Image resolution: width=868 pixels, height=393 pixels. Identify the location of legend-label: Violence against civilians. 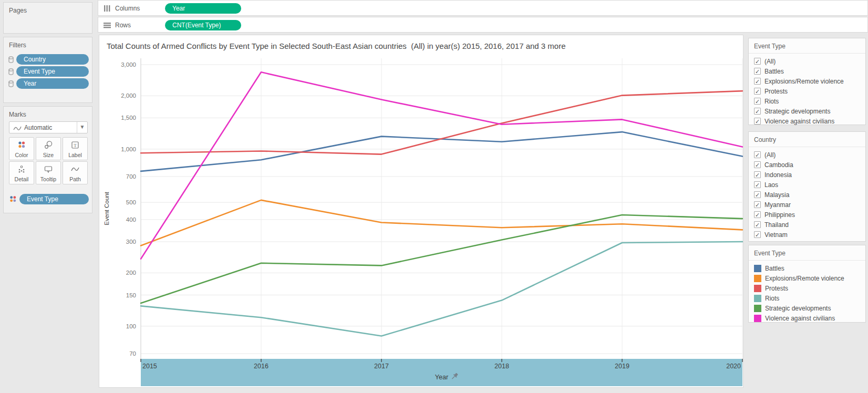
(800, 318).